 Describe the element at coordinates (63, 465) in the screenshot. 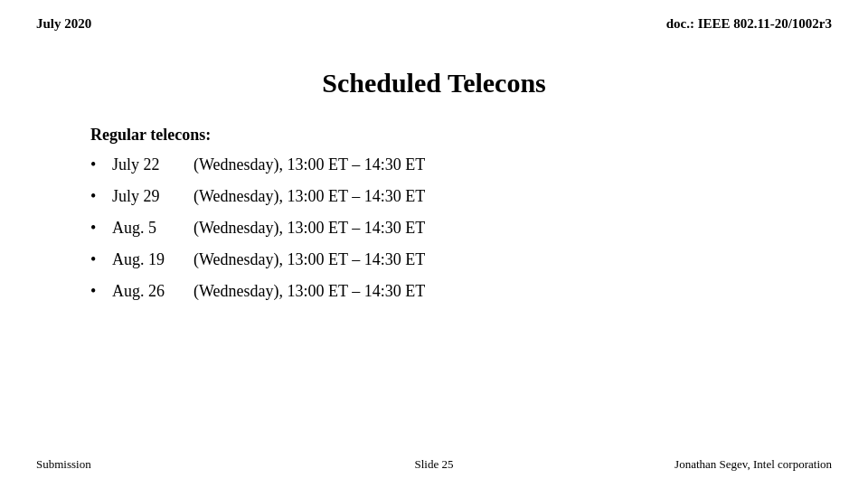

I see `footer-left: Submission` at that location.